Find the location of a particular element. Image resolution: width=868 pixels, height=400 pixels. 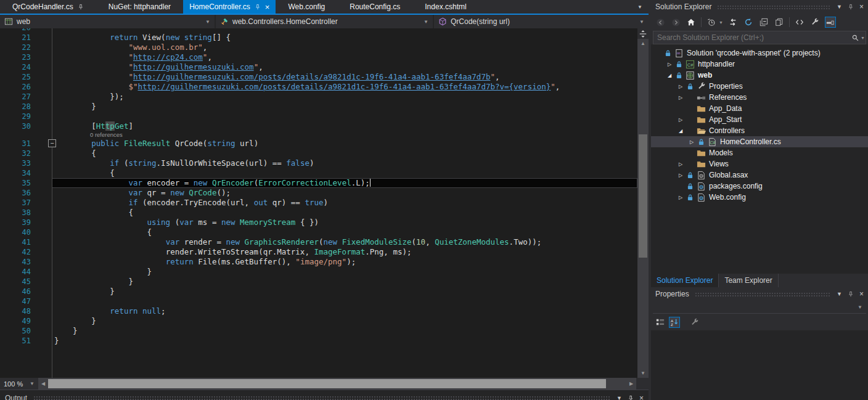

code-line-24: 24 "http://guilhermesuzuki.com", is located at coordinates (319, 67).